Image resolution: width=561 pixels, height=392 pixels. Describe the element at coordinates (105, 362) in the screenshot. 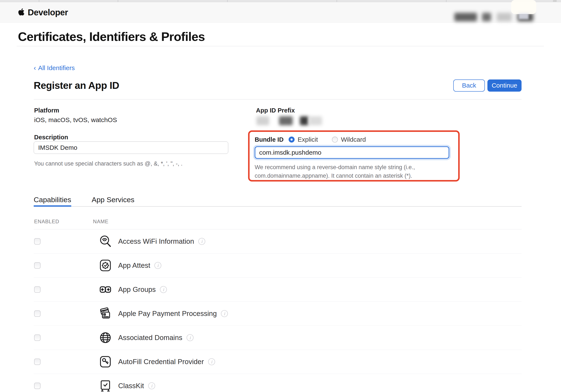

I see `key-icon` at that location.